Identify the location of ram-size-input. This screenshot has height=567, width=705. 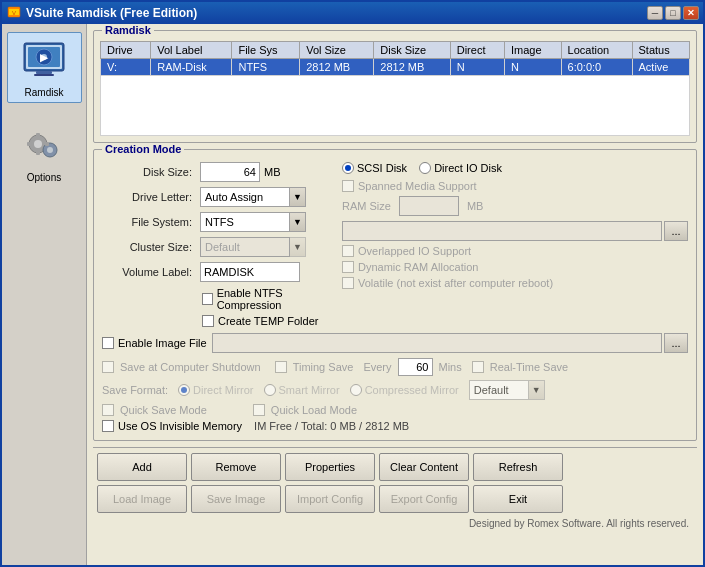
(429, 206).